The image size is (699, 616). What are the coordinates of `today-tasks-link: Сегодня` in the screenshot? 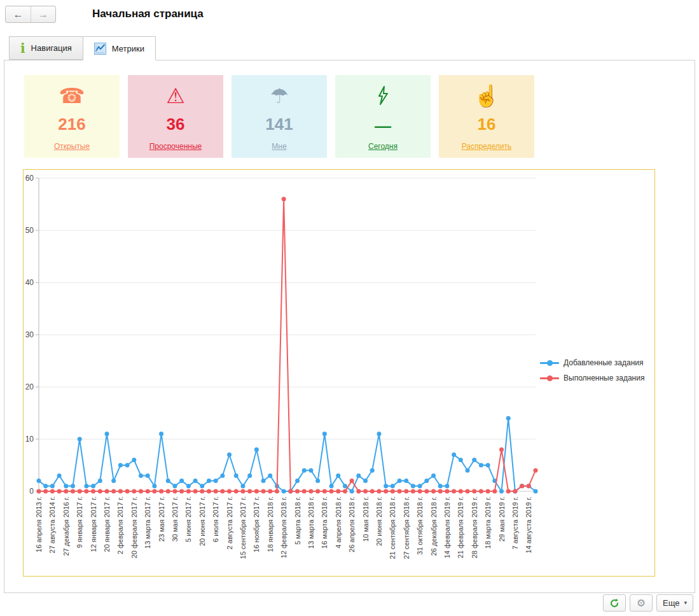 It's located at (383, 146).